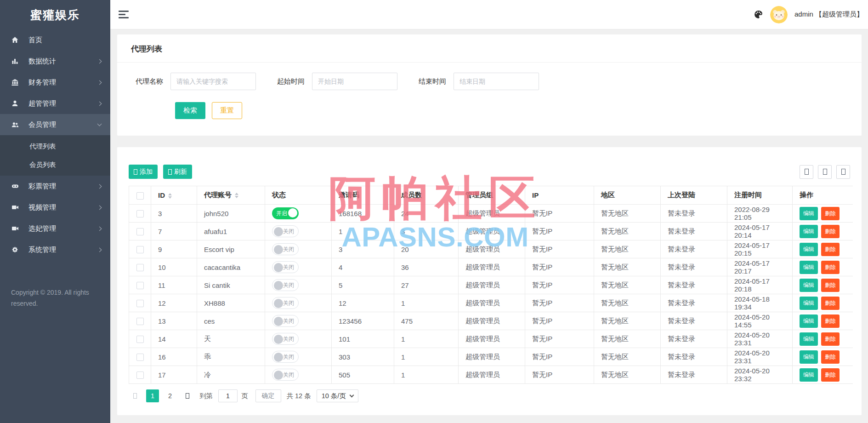 This screenshot has width=868, height=423. Describe the element at coordinates (228, 396) in the screenshot. I see `jump-page-input` at that location.